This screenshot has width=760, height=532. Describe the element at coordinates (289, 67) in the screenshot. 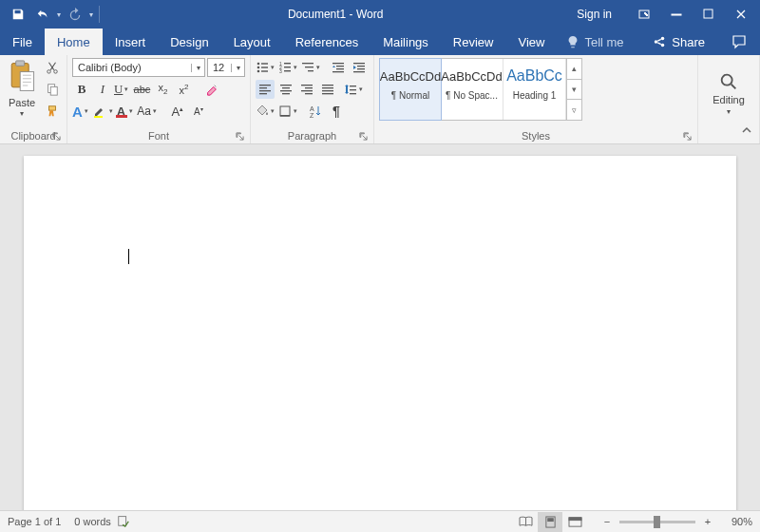

I see `numbering-button: 123▾` at that location.